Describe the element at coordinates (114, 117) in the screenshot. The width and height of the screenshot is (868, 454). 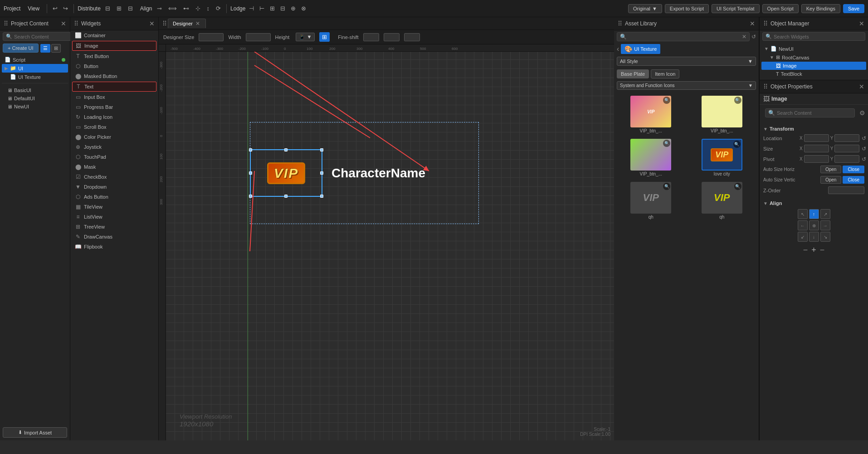
I see `widget-loadingicon: ↻ Loading Icon` at that location.